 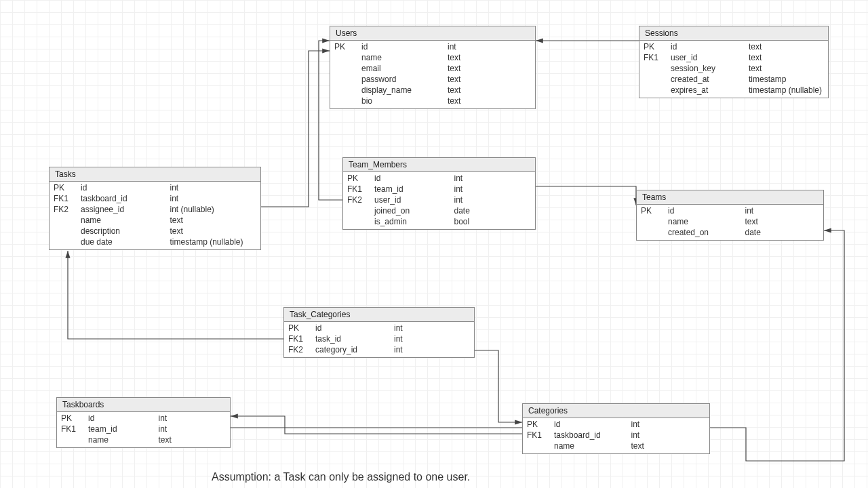 I want to click on col-name: bio, so click(x=403, y=101).